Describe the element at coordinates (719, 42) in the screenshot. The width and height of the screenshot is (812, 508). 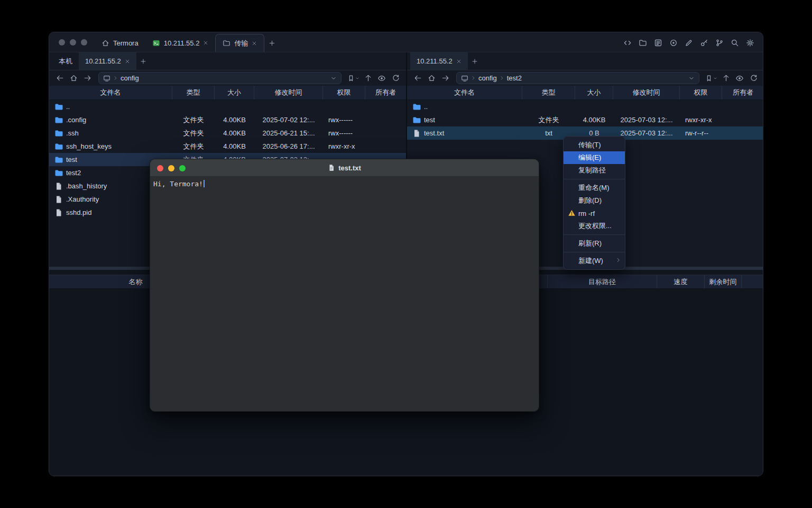
I see `branch-icon` at that location.